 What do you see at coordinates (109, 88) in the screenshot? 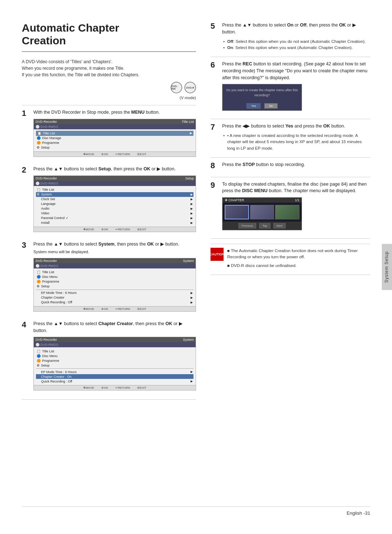
I see `disc-icons: DVD-RW DVD-R` at bounding box center [109, 88].